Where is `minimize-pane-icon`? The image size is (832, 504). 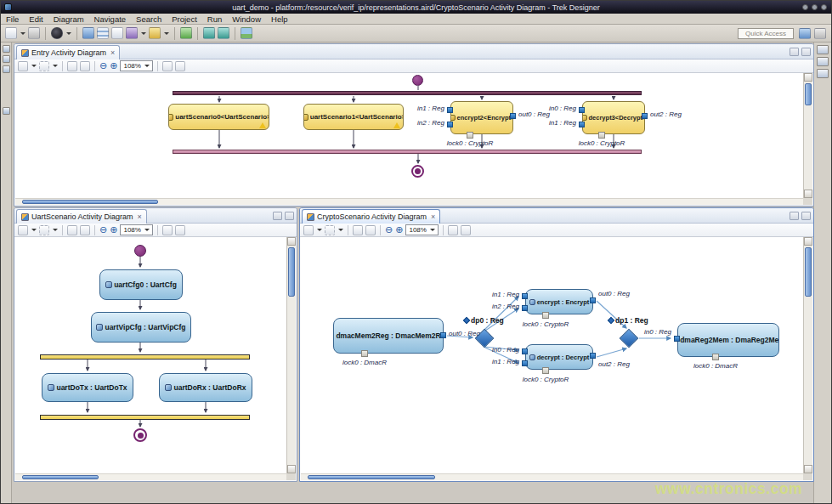
minimize-pane-icon is located at coordinates (794, 216).